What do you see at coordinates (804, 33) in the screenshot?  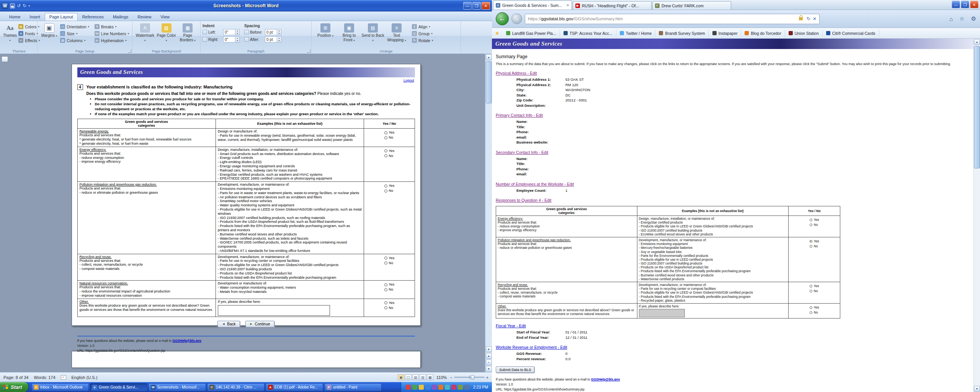 I see `favorite-item: Union Station` at bounding box center [804, 33].